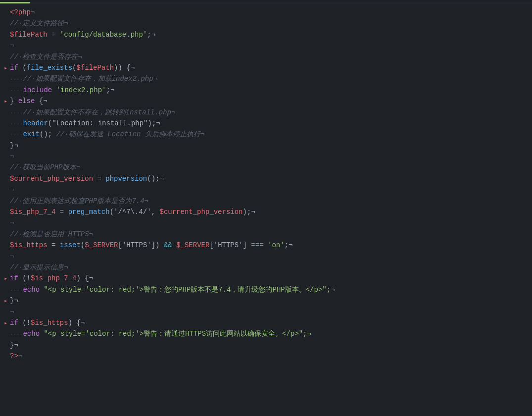 Image resolution: width=532 pixels, height=416 pixels. I want to click on code-line: //·定义文件路径¬, so click(266, 23).